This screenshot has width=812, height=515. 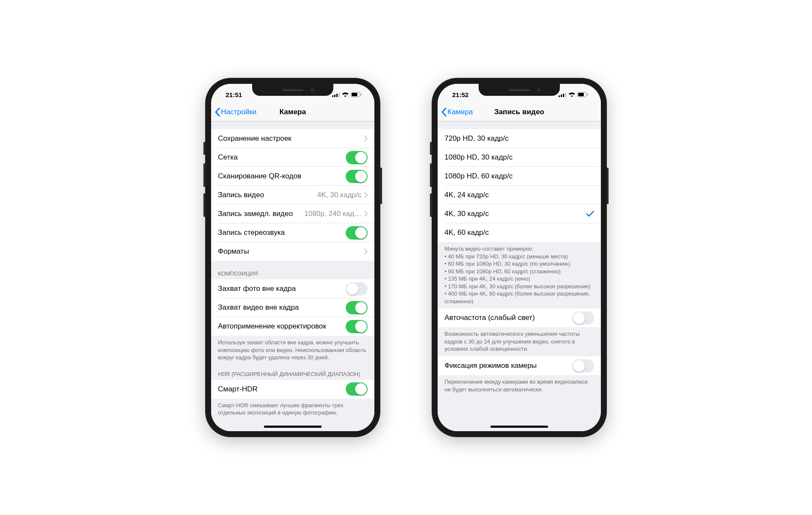 What do you see at coordinates (515, 214) in the screenshot?
I see `cell-label: 4K, 30 кадр/с` at bounding box center [515, 214].